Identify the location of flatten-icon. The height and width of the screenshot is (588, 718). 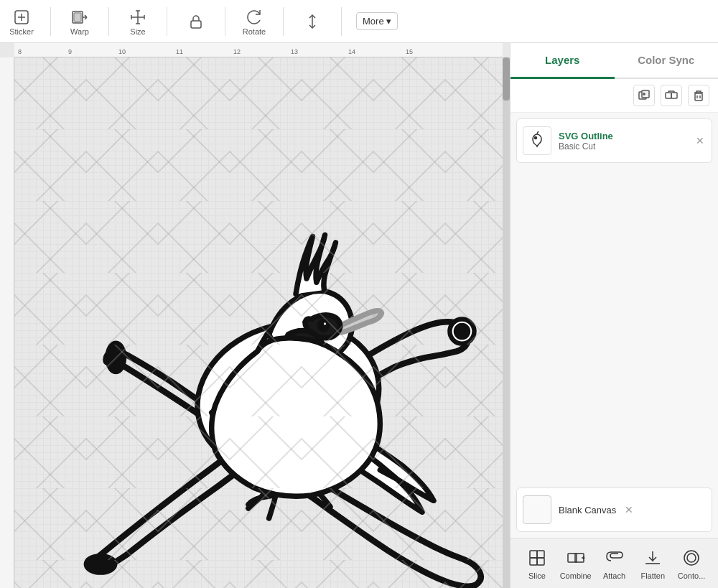
(653, 558).